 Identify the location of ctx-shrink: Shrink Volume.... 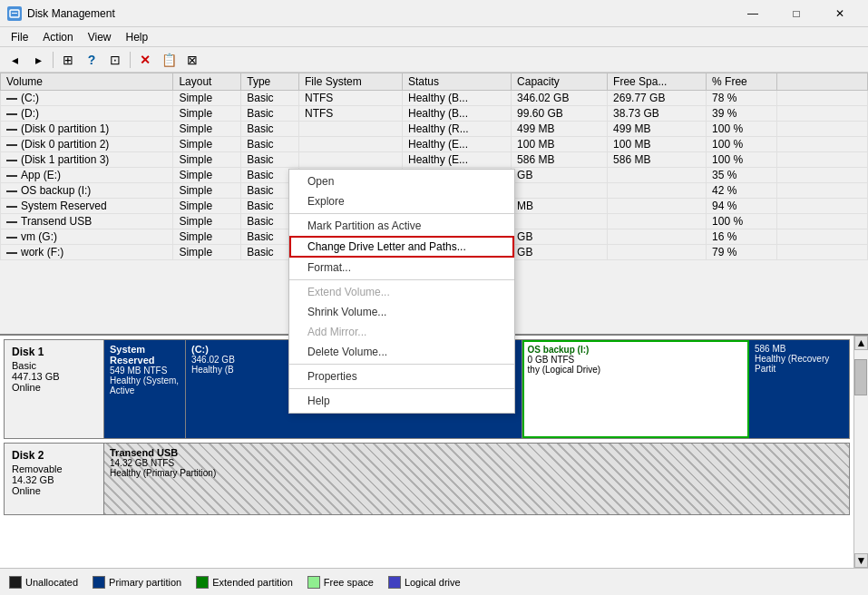
(402, 312).